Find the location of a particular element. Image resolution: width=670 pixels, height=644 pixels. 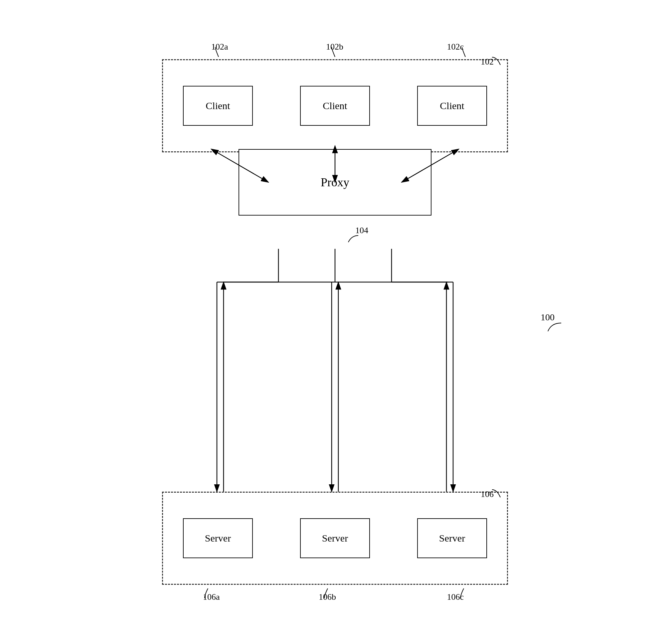

proxy-box: Proxy is located at coordinates (335, 183).